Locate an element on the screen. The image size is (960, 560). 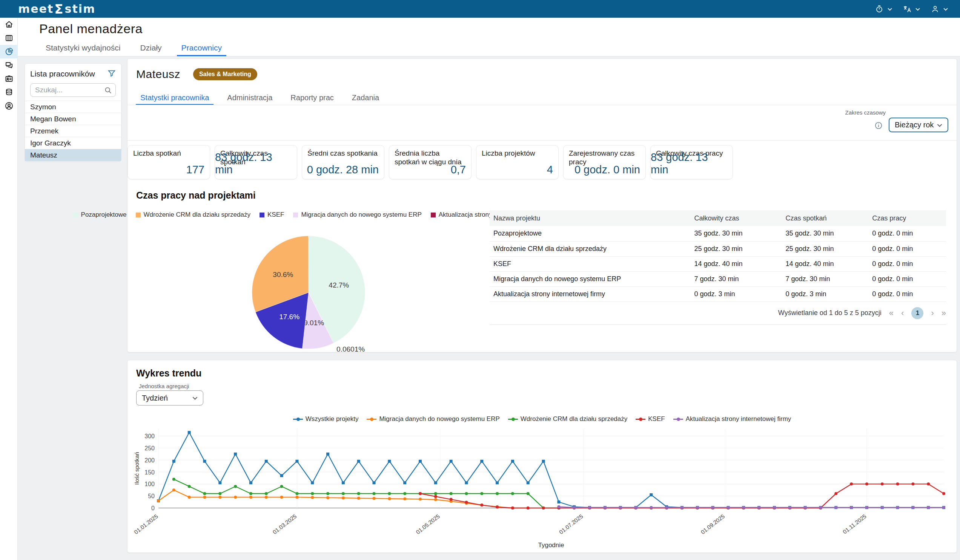
employee-tab-raporty-prac: Raporty prac is located at coordinates (312, 97).